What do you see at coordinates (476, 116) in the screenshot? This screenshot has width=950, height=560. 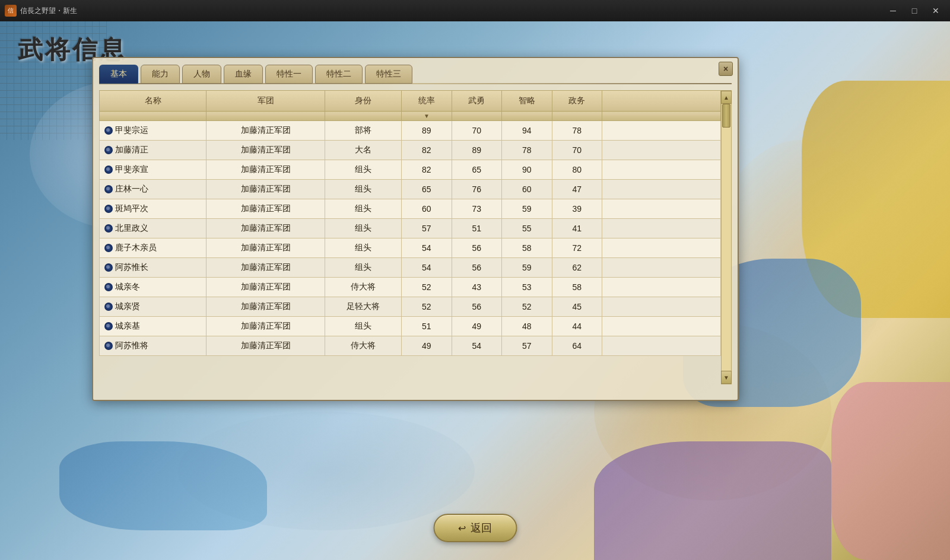 I see `sort-cell-wuyong` at bounding box center [476, 116].